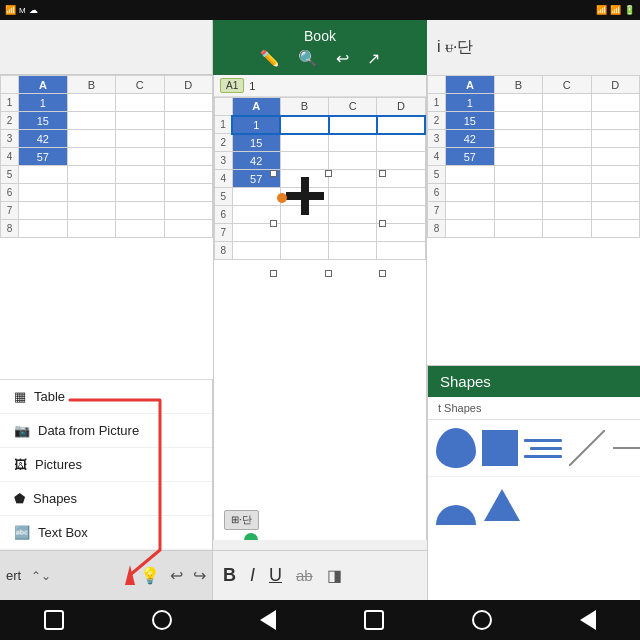 This screenshot has width=640, height=640. What do you see at coordinates (106, 499) in the screenshot?
I see `menu-item-shapes: ⬟ Shapes` at bounding box center [106, 499].